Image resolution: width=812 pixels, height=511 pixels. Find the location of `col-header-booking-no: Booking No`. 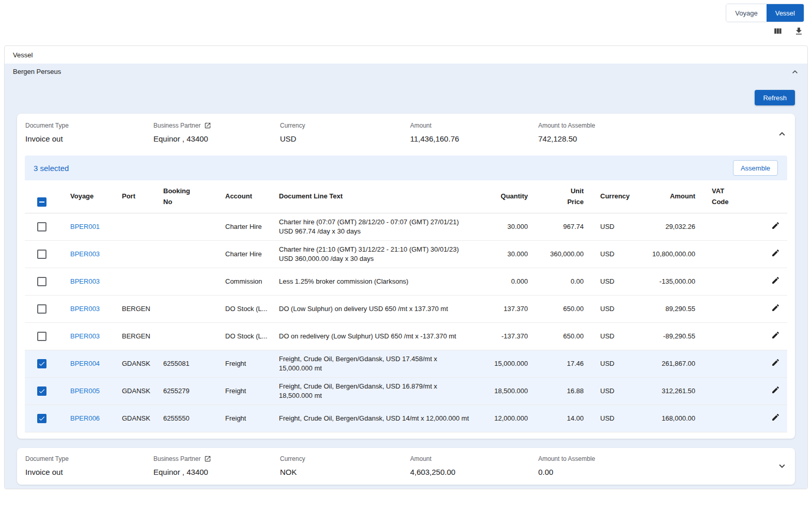

col-header-booking-no: Booking No is located at coordinates (194, 197).